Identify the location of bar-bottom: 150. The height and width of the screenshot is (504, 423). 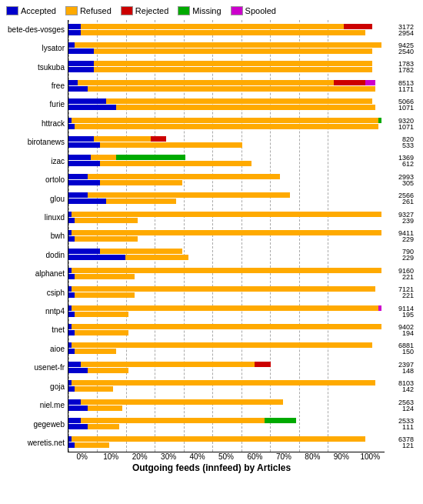
(226, 351).